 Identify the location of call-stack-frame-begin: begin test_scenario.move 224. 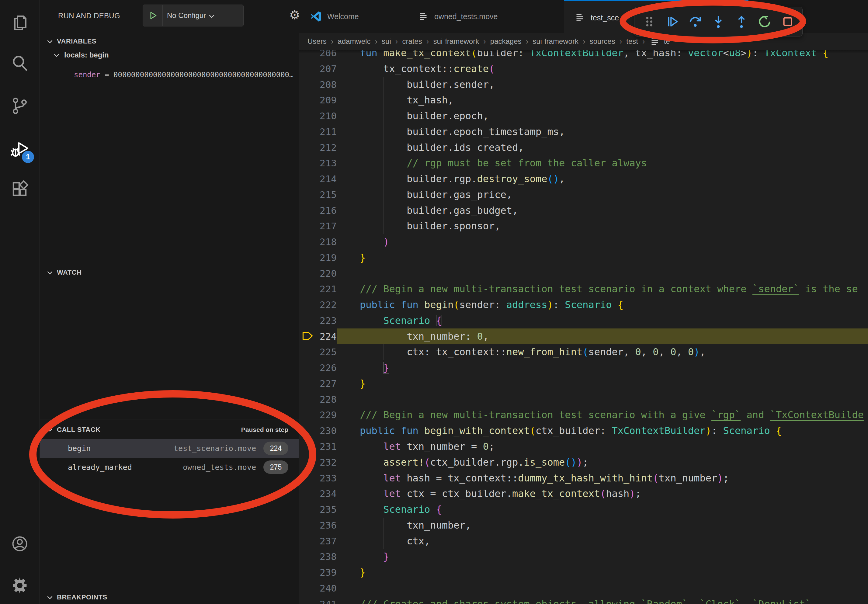
(169, 448).